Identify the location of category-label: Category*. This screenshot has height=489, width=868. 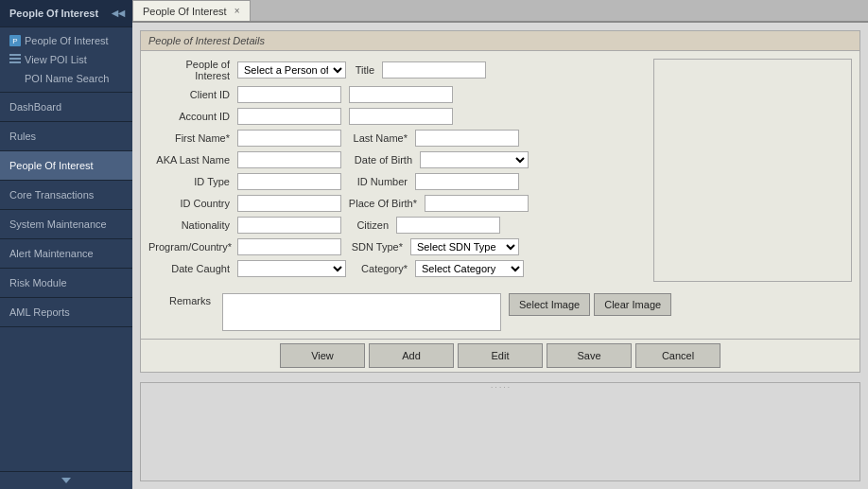
(380, 269).